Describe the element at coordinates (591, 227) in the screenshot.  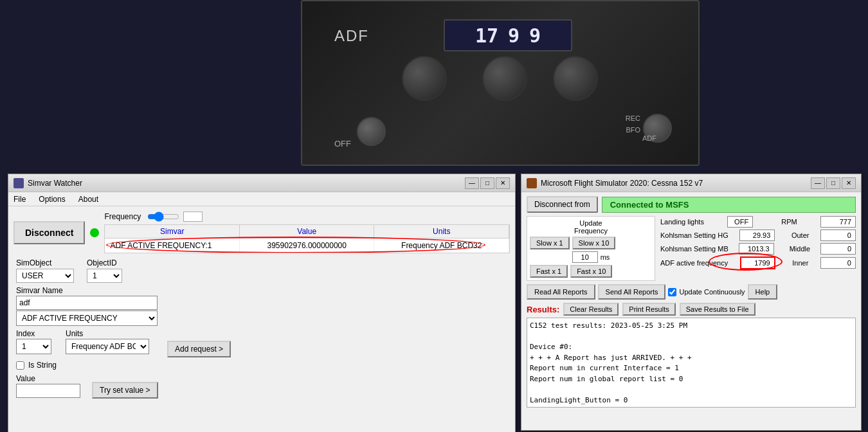
I see `update-freq-title: UpdateFrequency` at that location.